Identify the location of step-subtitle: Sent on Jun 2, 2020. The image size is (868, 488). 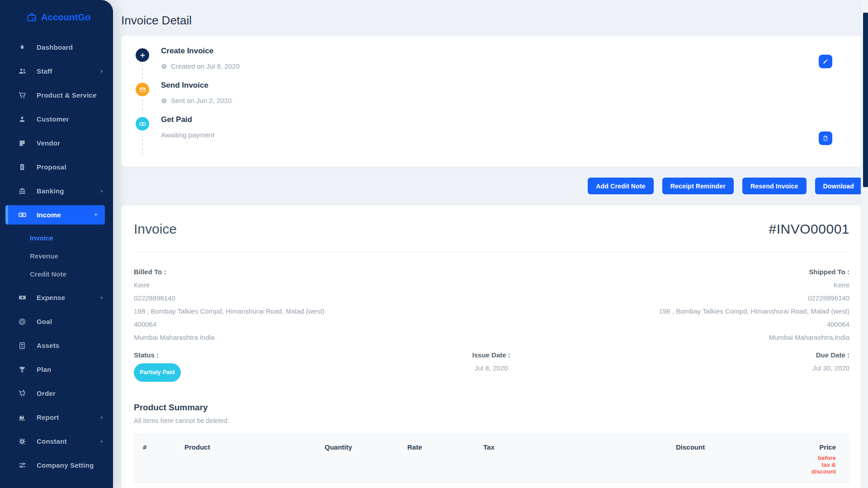
(201, 100).